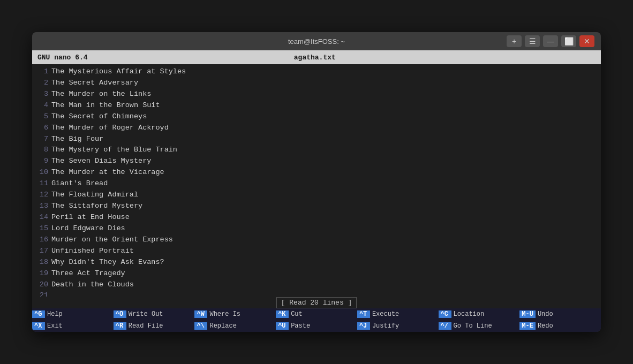 The height and width of the screenshot is (364, 633). I want to click on editor-line: 9The Seven Dials Mystery, so click(316, 162).